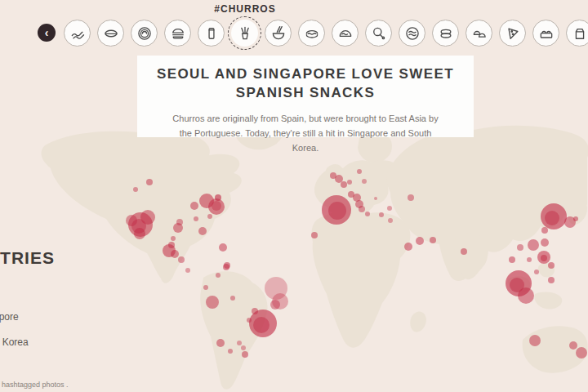 The image size is (588, 392). I want to click on carousel-item-sandwich, so click(111, 33).